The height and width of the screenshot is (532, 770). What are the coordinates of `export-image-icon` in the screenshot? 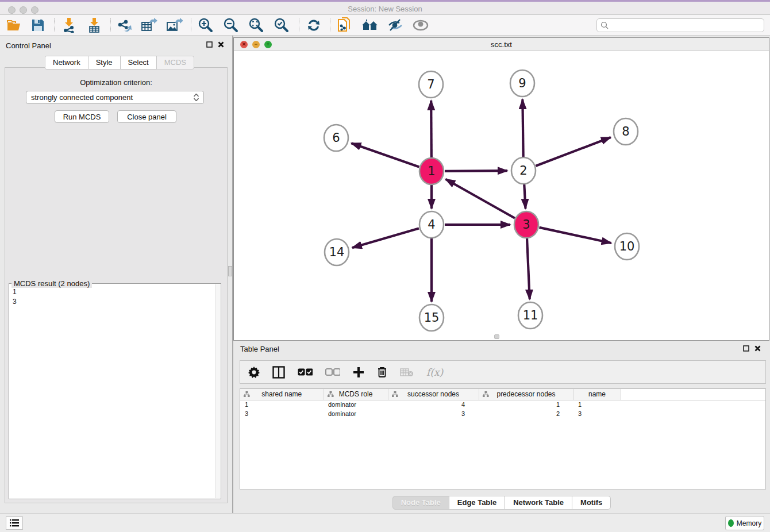 It's located at (175, 25).